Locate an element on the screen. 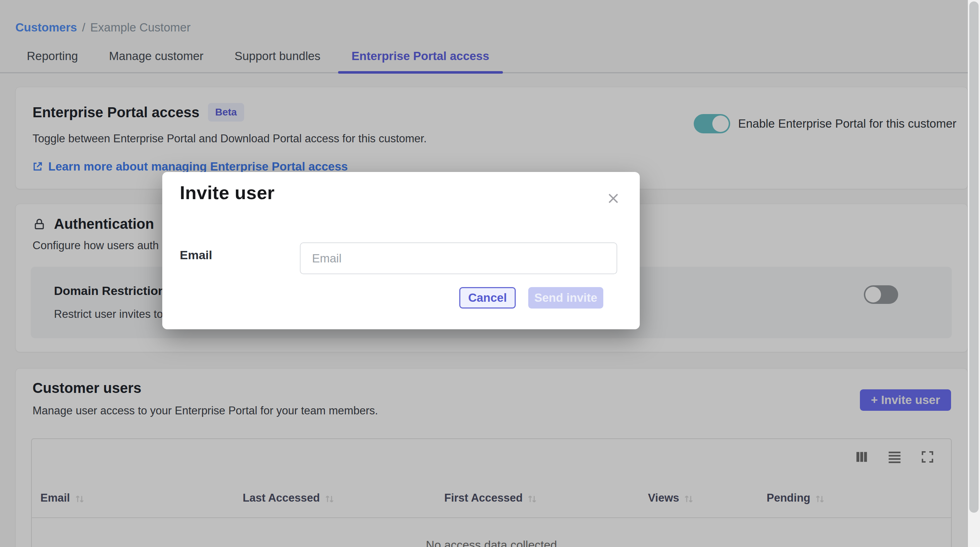 Image resolution: width=980 pixels, height=547 pixels. invite-user-modal: Invite user Email Cancel Send invite is located at coordinates (401, 250).